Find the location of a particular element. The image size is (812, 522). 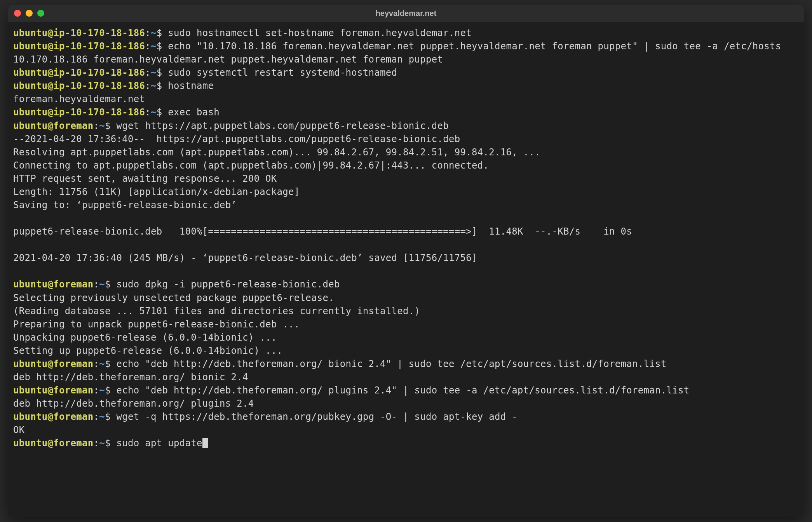

output-line: 2021-04-20 17:36:40 (245 MB/s) - ‘puppet… is located at coordinates (406, 258).